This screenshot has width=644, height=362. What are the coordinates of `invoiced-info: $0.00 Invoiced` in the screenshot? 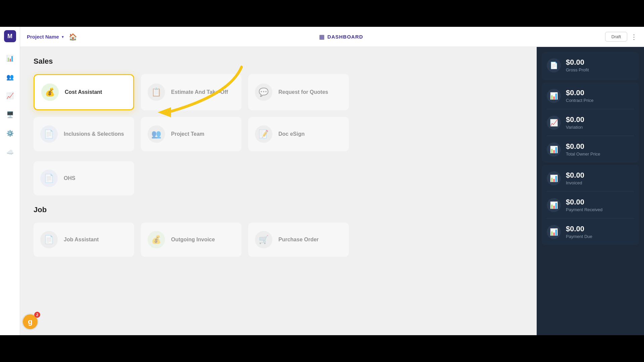 It's located at (575, 178).